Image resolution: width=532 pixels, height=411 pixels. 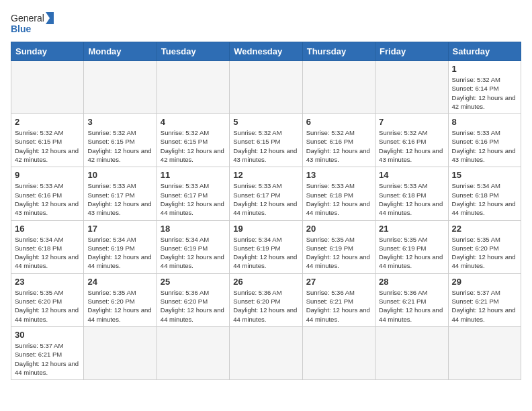 What do you see at coordinates (28, 18) in the screenshot?
I see `svg-text: General` at bounding box center [28, 18].